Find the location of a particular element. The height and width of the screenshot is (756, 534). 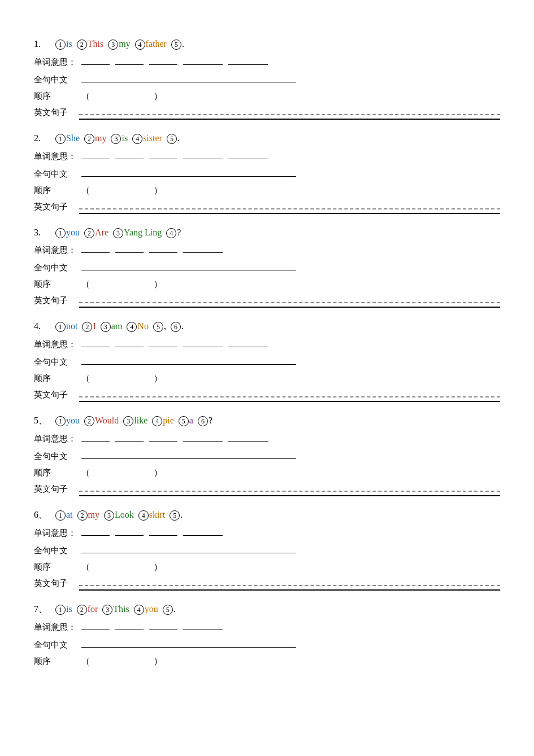

word-item: 3Yang Ling is located at coordinates (137, 233).